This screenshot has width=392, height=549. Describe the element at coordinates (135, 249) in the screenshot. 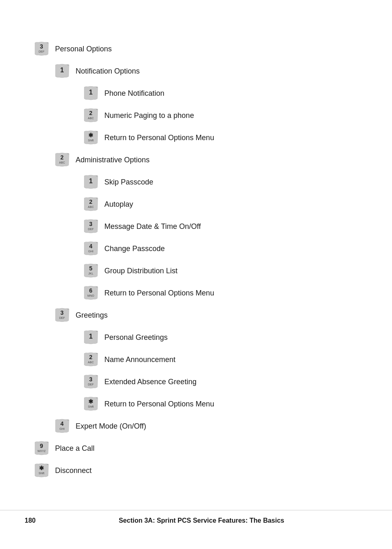

I see `menu-item-label: Change Passcode` at that location.